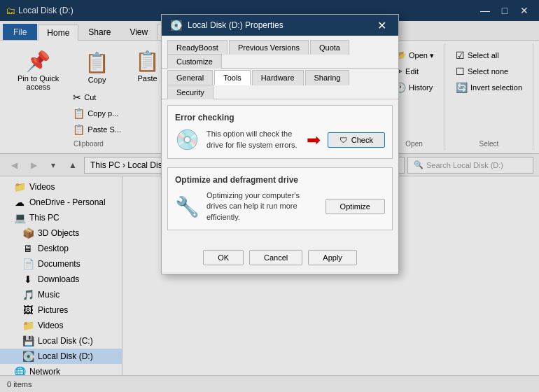 The image size is (539, 392). Describe the element at coordinates (190, 78) in the screenshot. I see `dialog-tab-general: General` at that location.